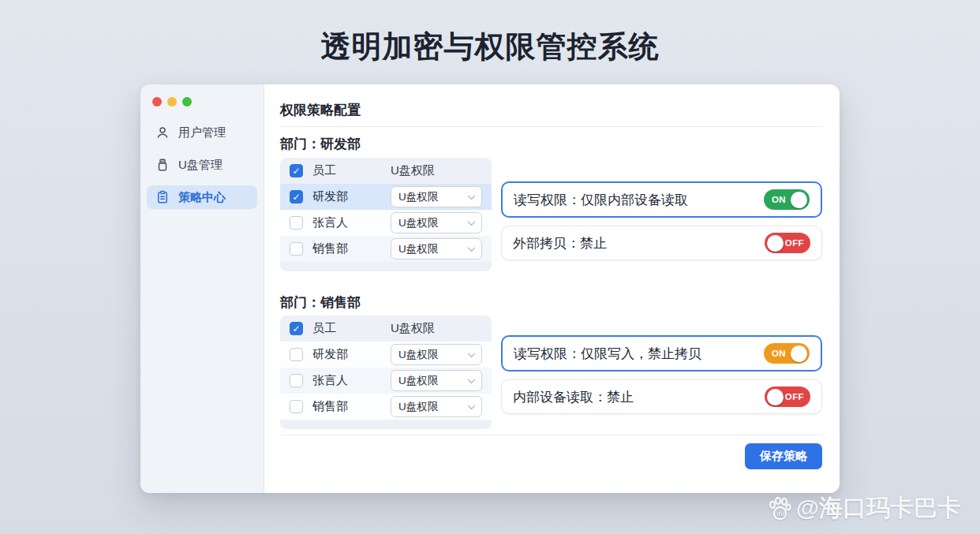 The width and height of the screenshot is (980, 534). I want to click on sidebar-item-label: 策略中心, so click(202, 197).